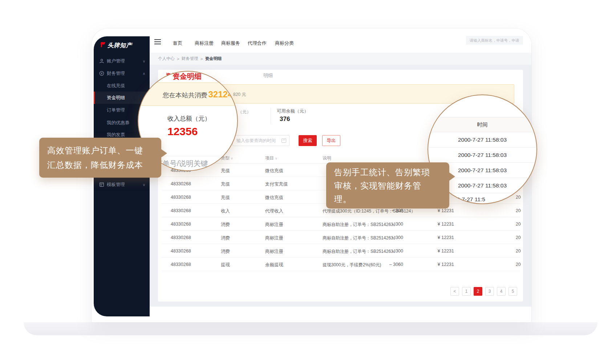  What do you see at coordinates (178, 43) in the screenshot?
I see `nav-item-home: 首页` at bounding box center [178, 43].